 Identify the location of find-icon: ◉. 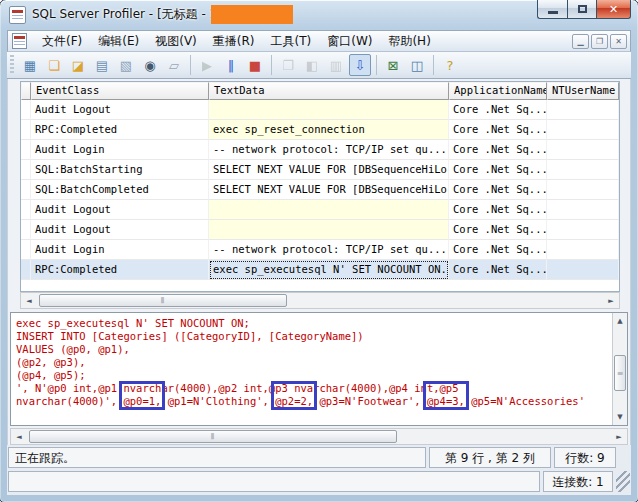
(150, 65).